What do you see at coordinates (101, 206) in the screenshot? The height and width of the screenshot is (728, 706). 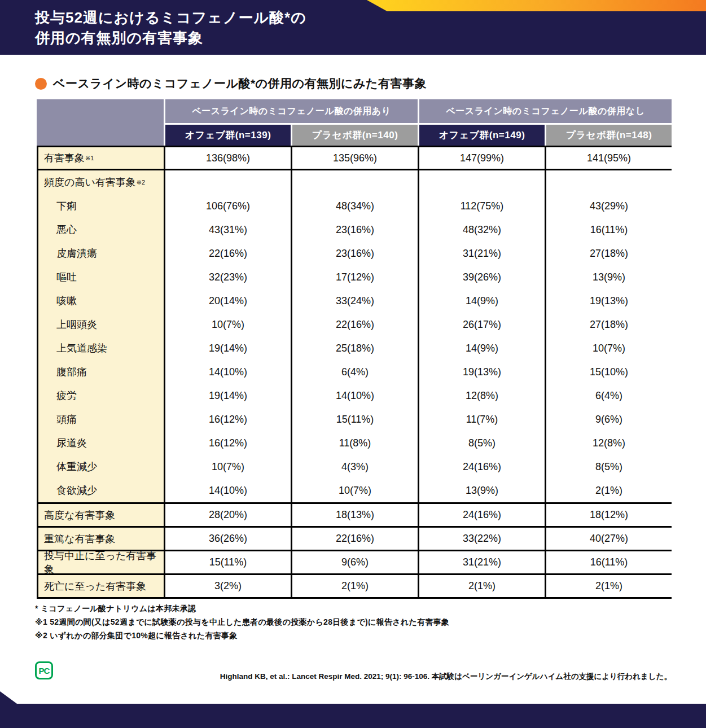 I see `row-label: 下痢` at bounding box center [101, 206].